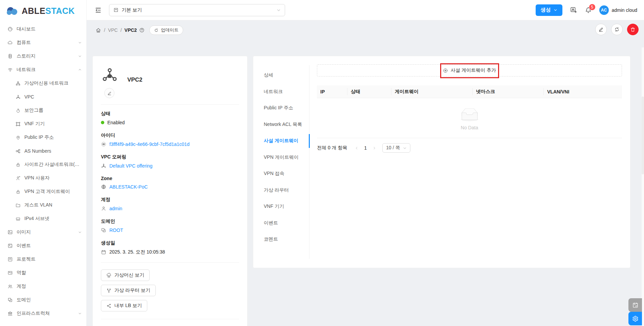 The image size is (644, 326). Describe the element at coordinates (643, 135) in the screenshot. I see `scrollbar-thumb` at that location.